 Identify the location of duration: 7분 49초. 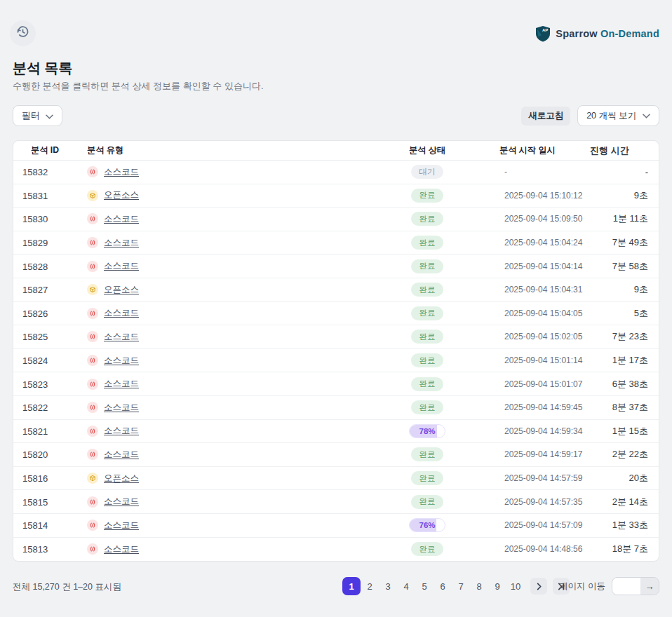
(614, 243).